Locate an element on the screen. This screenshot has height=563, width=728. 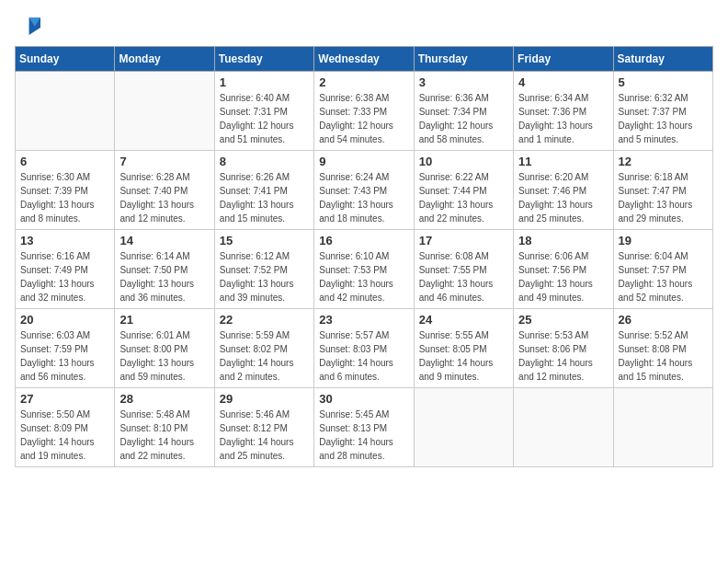
day-info: Sunrise: 5:45 AMSunset: 8:13 PMDaylight:… is located at coordinates (364, 435).